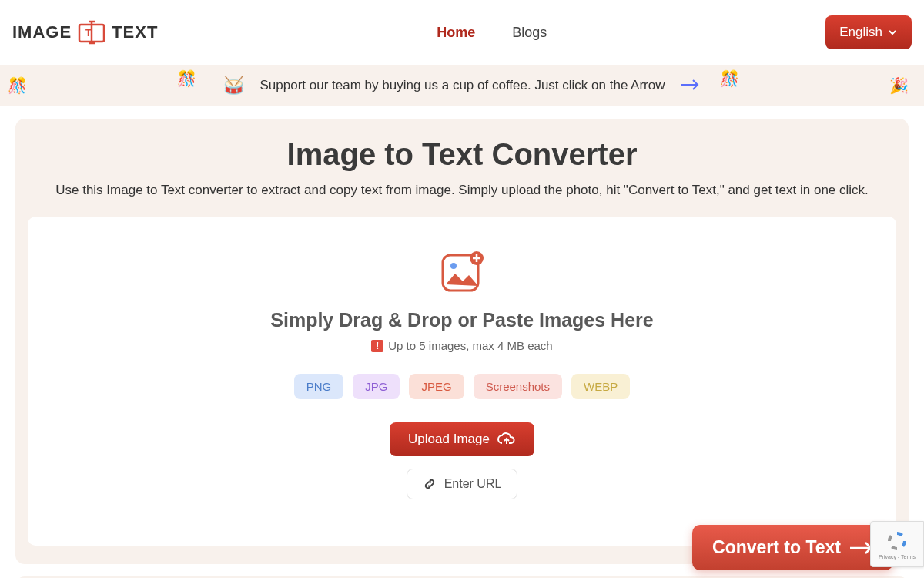 The height and width of the screenshot is (578, 924). I want to click on convert-button-label: Convert to Text, so click(776, 547).